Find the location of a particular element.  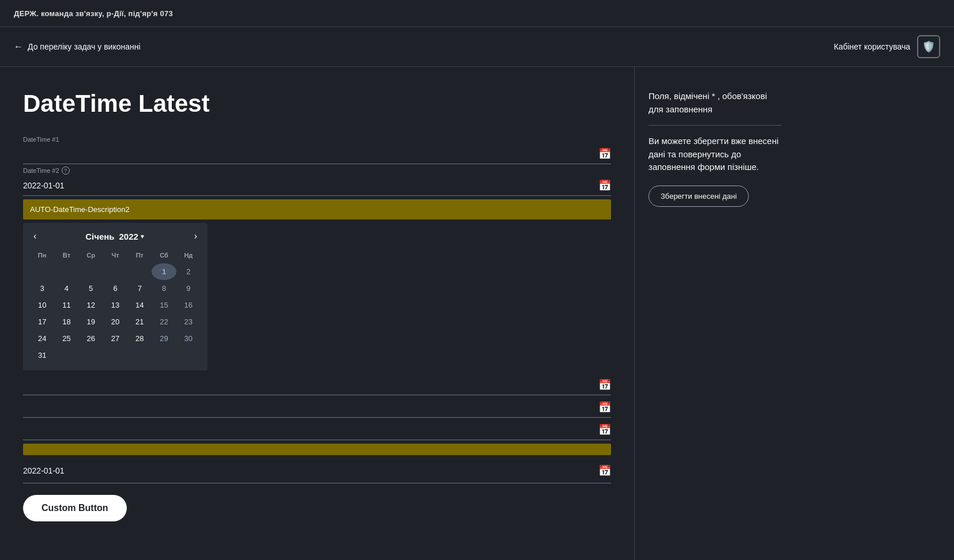

cal-day-30: 30 is located at coordinates (188, 339).